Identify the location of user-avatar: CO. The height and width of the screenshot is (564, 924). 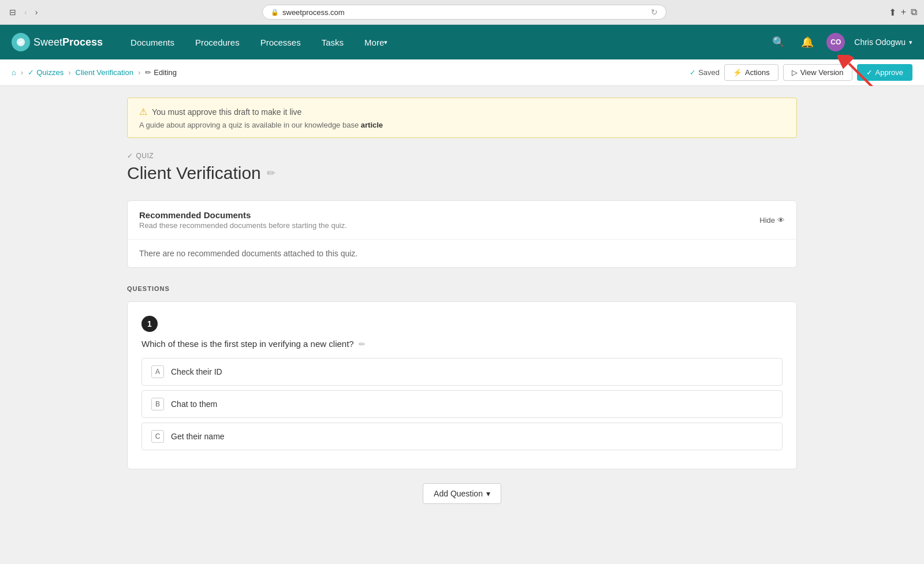
(836, 42).